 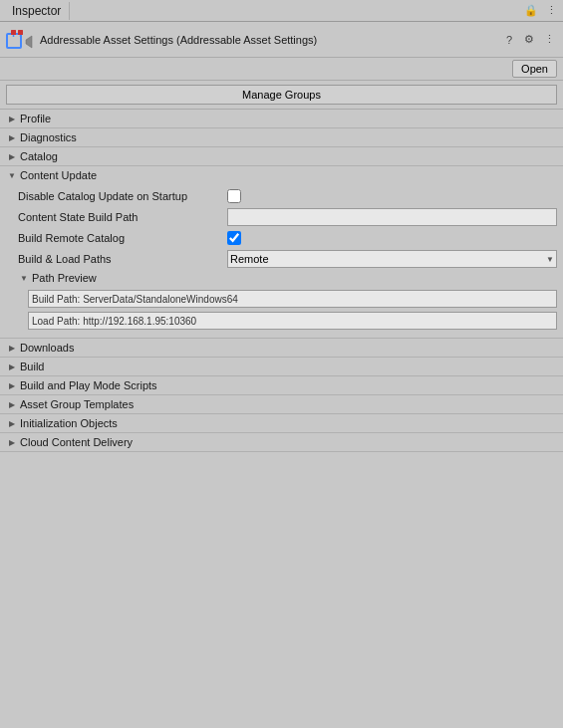 I want to click on section-downloads: Downloads, so click(x=281, y=349).